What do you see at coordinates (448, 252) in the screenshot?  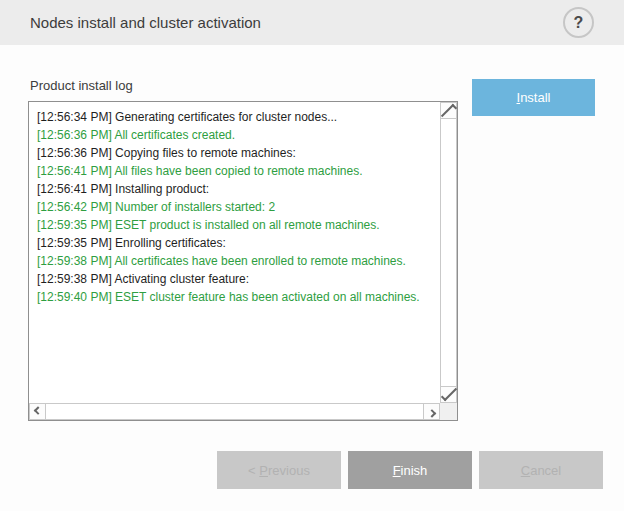 I see `vertical-scrollbar-track` at bounding box center [448, 252].